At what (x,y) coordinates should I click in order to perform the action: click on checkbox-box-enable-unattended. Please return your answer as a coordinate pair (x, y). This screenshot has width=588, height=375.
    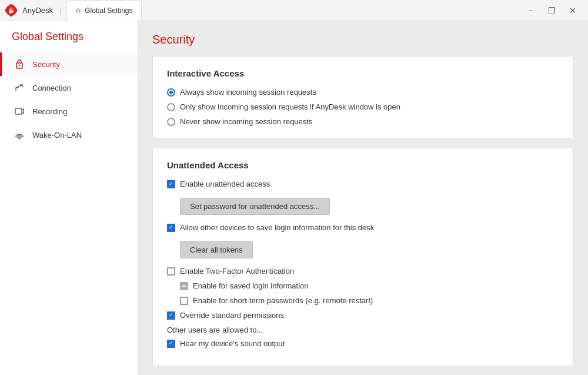
    Looking at the image, I should click on (171, 184).